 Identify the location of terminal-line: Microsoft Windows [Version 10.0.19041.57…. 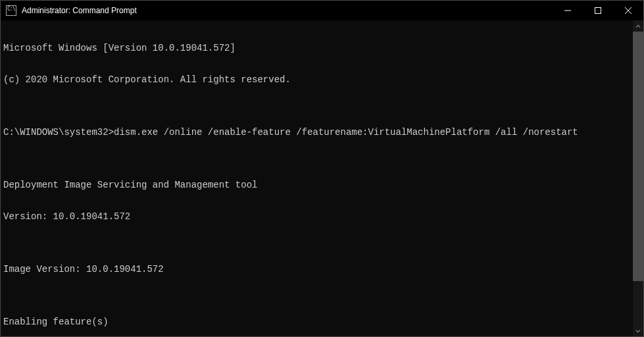
(317, 48).